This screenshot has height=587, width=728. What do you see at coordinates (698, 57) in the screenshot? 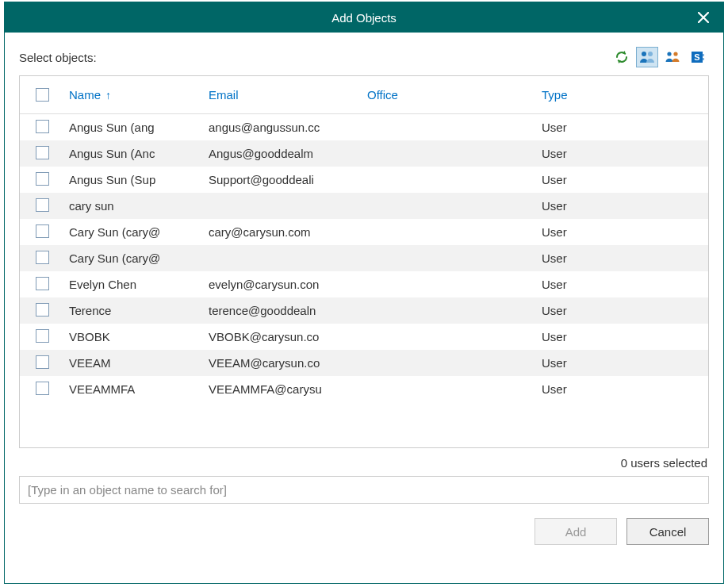
I see `sharepoint-icon: S` at bounding box center [698, 57].